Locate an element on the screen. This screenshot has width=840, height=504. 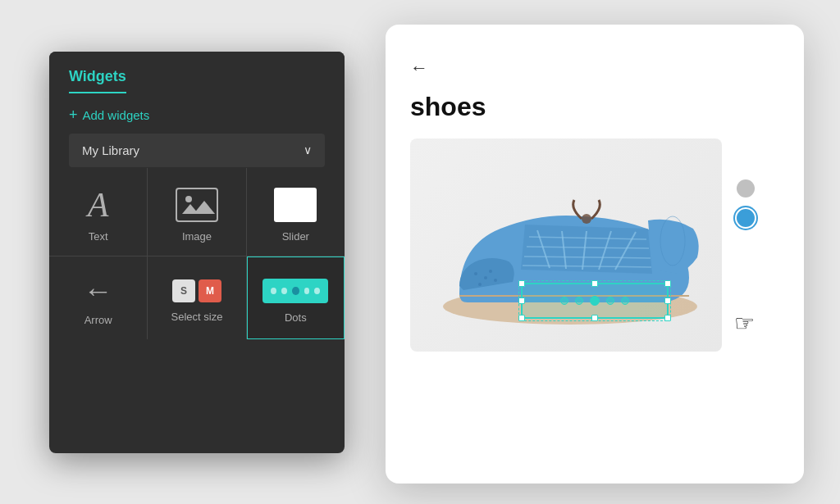
widget-text: A Text is located at coordinates (98, 211).